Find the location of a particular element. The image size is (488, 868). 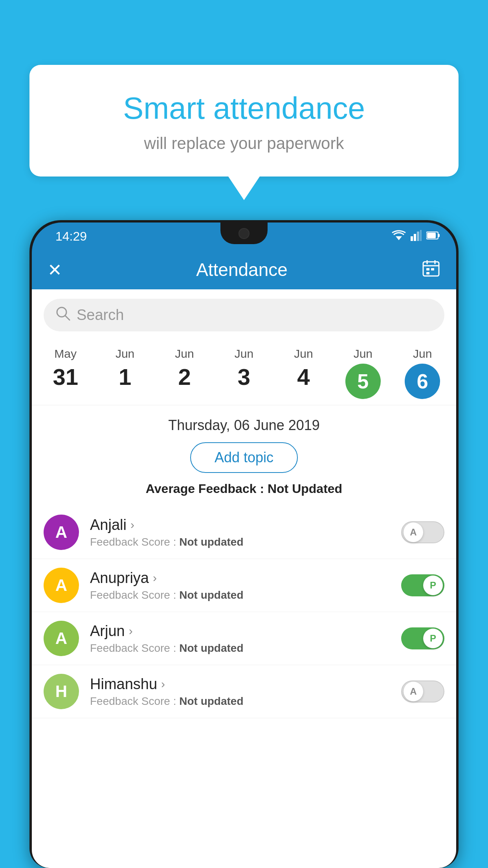

avg-feedback-label: Average Feedback : is located at coordinates (207, 489).